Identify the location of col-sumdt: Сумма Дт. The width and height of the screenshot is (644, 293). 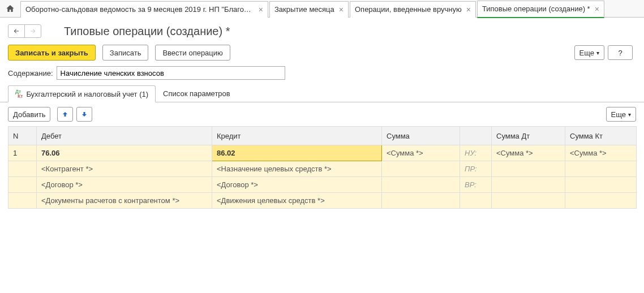
(529, 136).